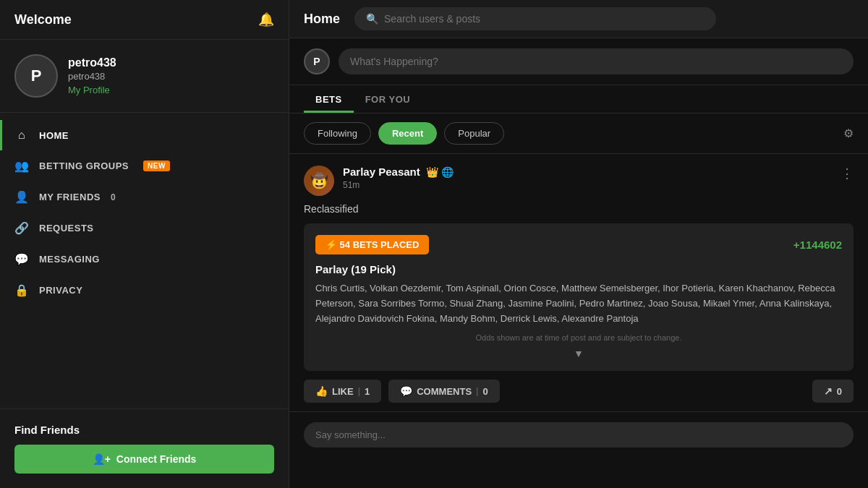 The width and height of the screenshot is (868, 488). I want to click on bell-icon: 🔔, so click(266, 20).